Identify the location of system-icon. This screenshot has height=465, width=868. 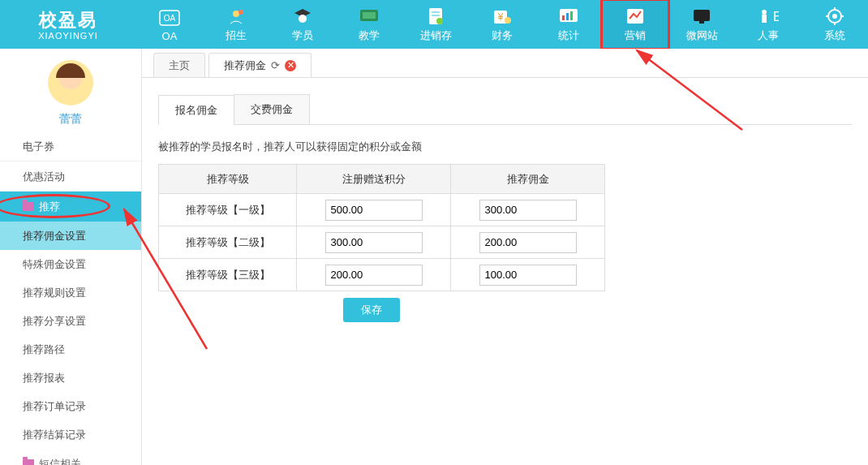
(835, 16).